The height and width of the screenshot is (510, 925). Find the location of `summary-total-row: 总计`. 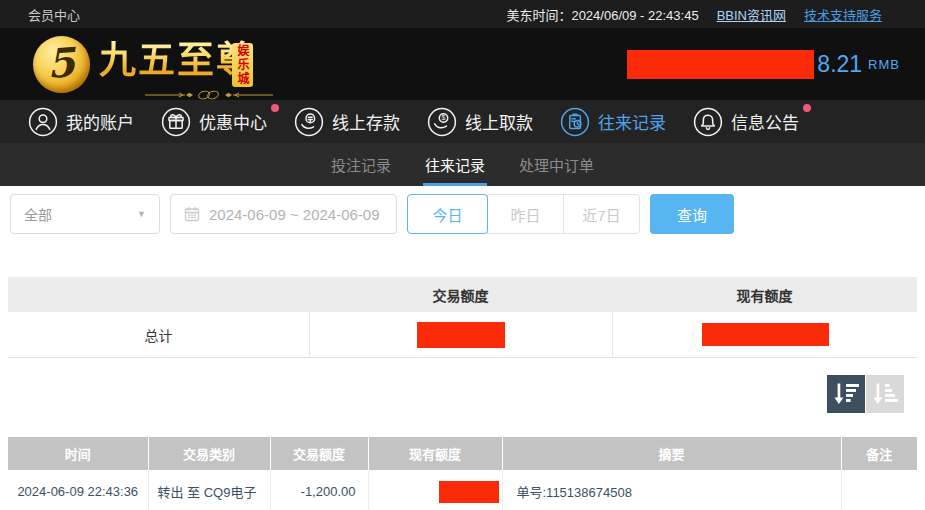

summary-total-row: 总计 is located at coordinates (462, 335).